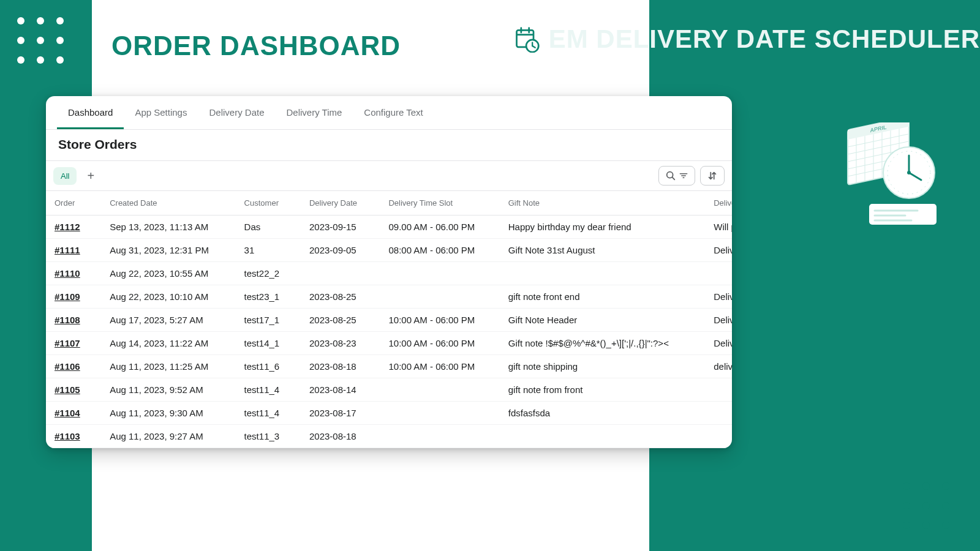  I want to click on cell-deliv-date: 2023-09-05, so click(341, 250).